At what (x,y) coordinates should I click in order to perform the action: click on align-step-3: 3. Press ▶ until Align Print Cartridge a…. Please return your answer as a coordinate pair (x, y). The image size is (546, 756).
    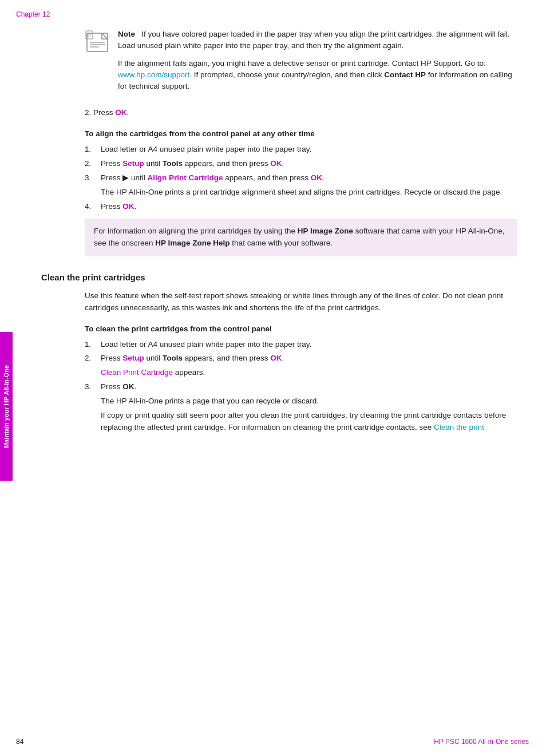
    Looking at the image, I should click on (307, 179).